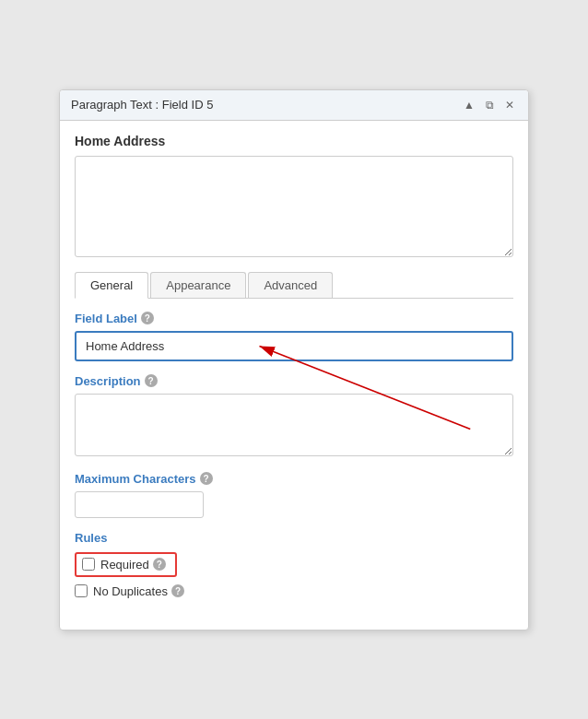  I want to click on copy-icon: ⧉, so click(489, 105).